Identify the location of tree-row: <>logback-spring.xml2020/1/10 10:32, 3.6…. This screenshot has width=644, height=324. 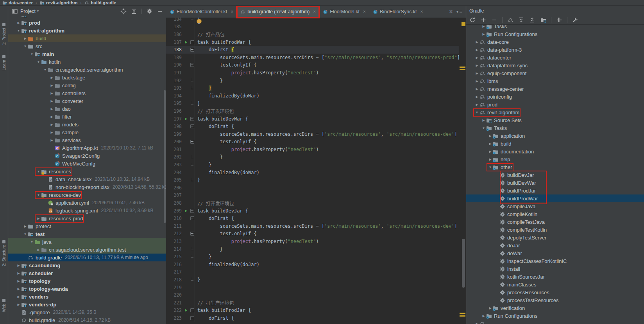
(87, 211).